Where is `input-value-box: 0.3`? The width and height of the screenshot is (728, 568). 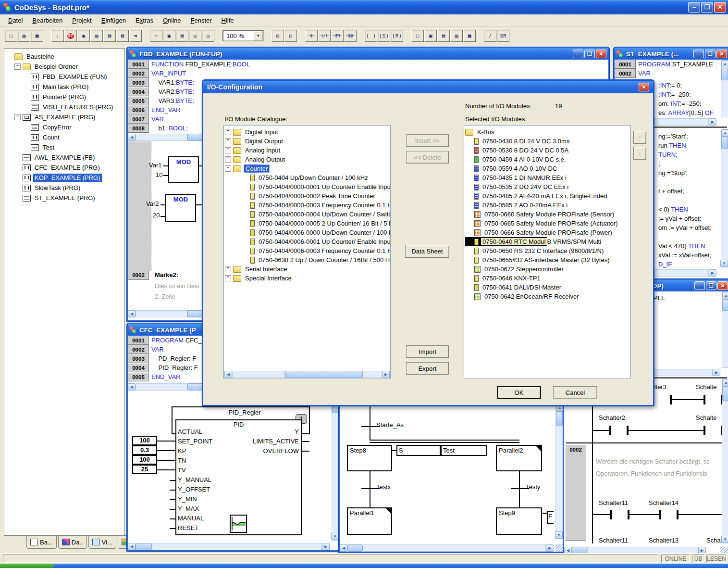
input-value-box: 0.3 is located at coordinates (145, 450).